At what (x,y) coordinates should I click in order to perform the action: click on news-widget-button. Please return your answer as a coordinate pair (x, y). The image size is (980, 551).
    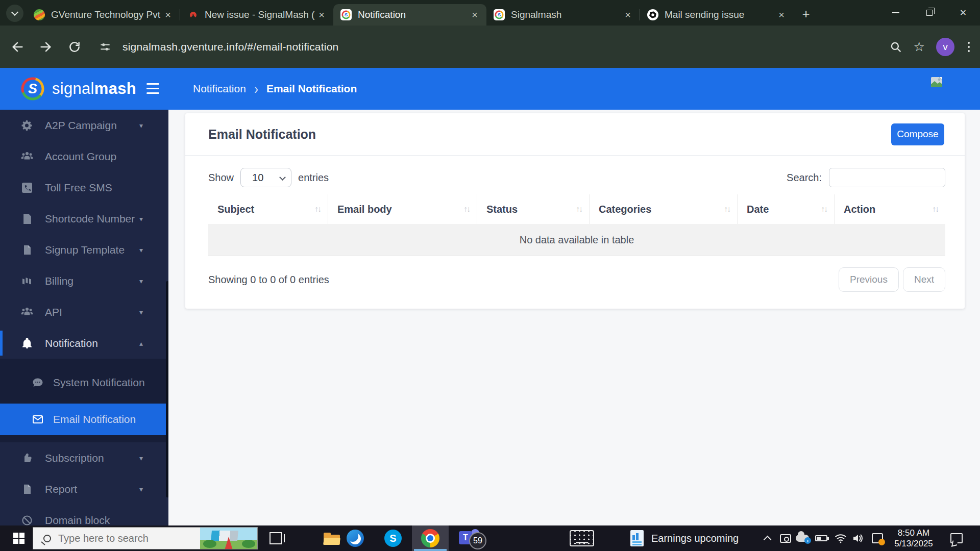
    Looking at the image, I should click on (637, 538).